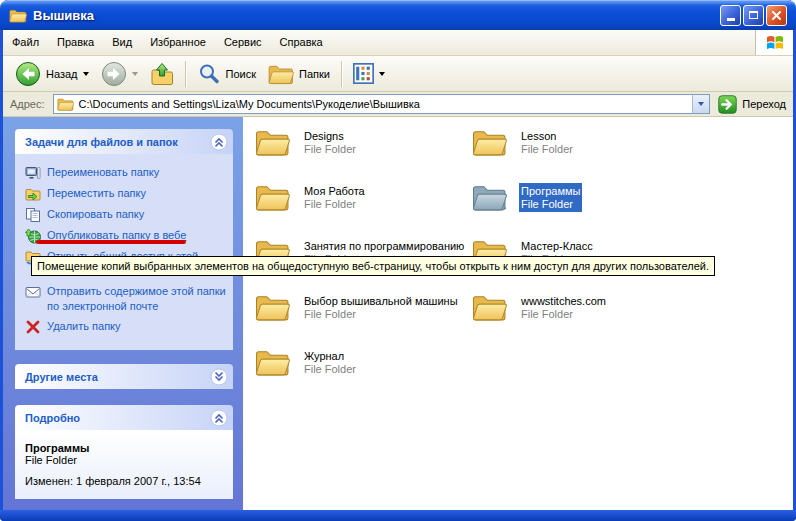  I want to click on file-tile-designs: DesignsFile Folder, so click(362, 154).